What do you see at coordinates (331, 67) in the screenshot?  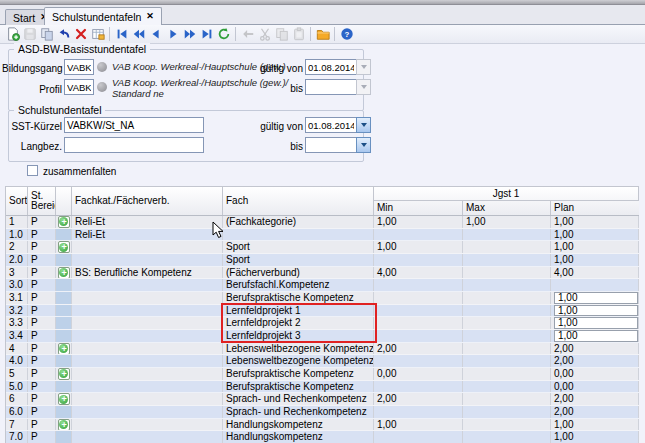 I see `basis-gueltig-von-field` at bounding box center [331, 67].